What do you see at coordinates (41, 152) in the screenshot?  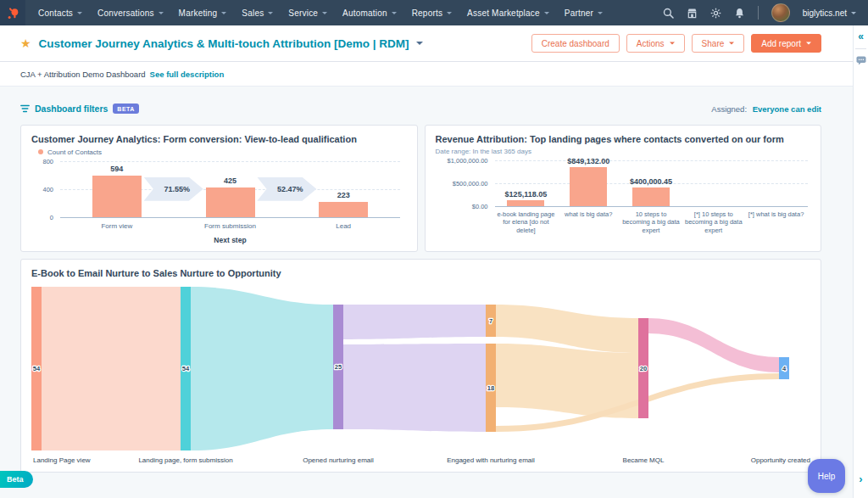 I see `legend-dot` at bounding box center [41, 152].